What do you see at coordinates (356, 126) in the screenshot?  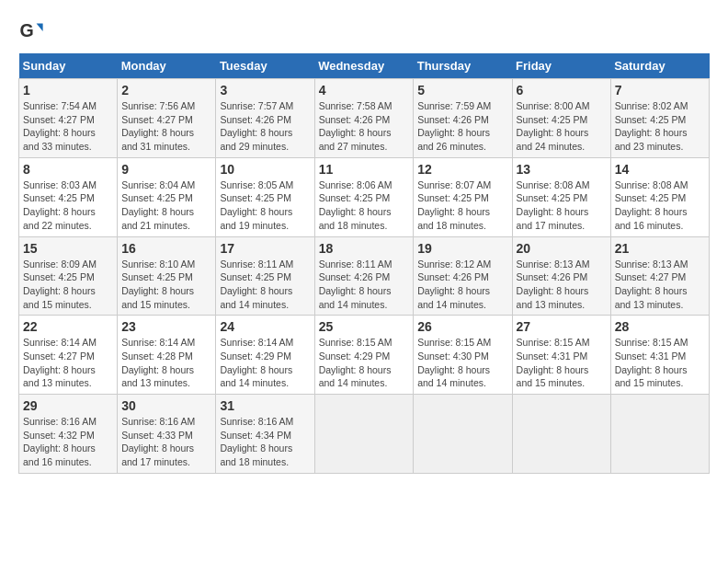 I see `day-info: Sunrise: 7:58 AMSunset: 4:26 PMDaylight:…` at bounding box center [356, 126].